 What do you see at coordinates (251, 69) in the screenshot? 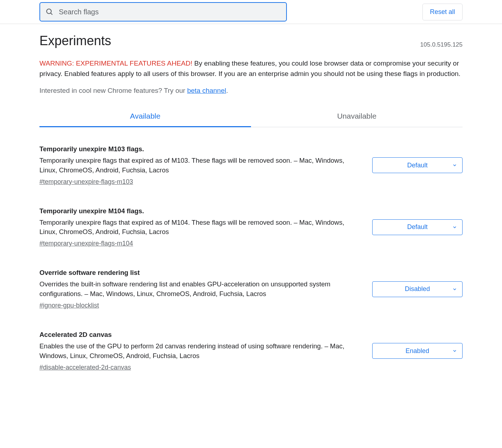
I see `warning-block: WARNING: EXPERIMENTAL FEATURES AHEAD! By…` at bounding box center [251, 69].